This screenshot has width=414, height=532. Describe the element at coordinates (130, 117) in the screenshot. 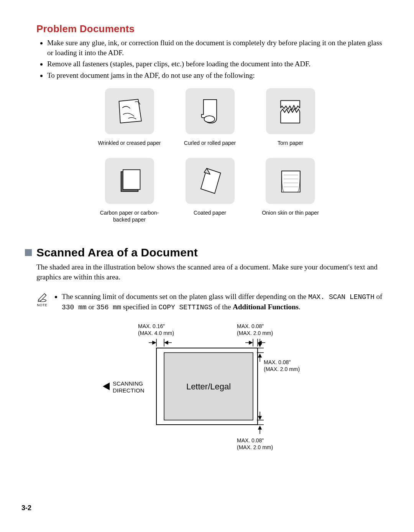

I see `paper-cell-wrinkled: Wrinkled or creased paper` at that location.